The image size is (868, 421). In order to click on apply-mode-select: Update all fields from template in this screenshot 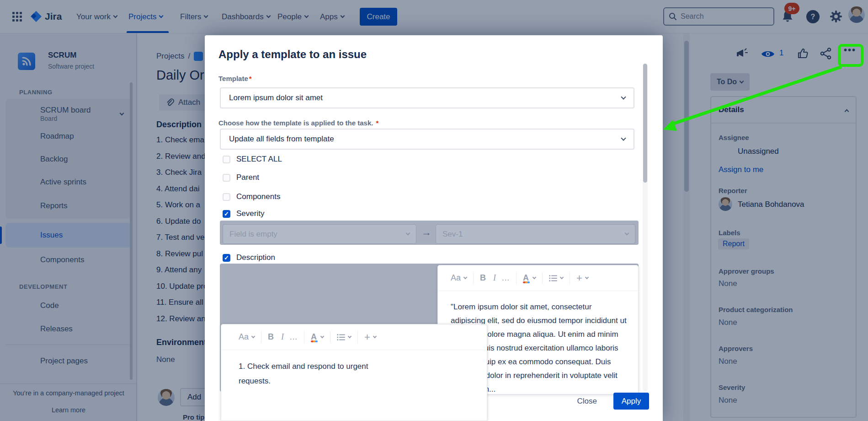, I will do `click(427, 139)`.